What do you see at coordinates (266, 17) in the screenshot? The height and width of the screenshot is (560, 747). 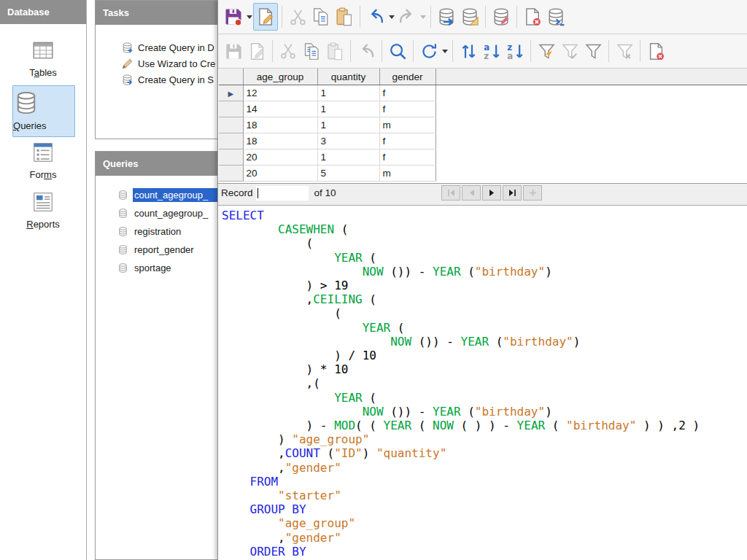 I see `edit-document-icon` at bounding box center [266, 17].